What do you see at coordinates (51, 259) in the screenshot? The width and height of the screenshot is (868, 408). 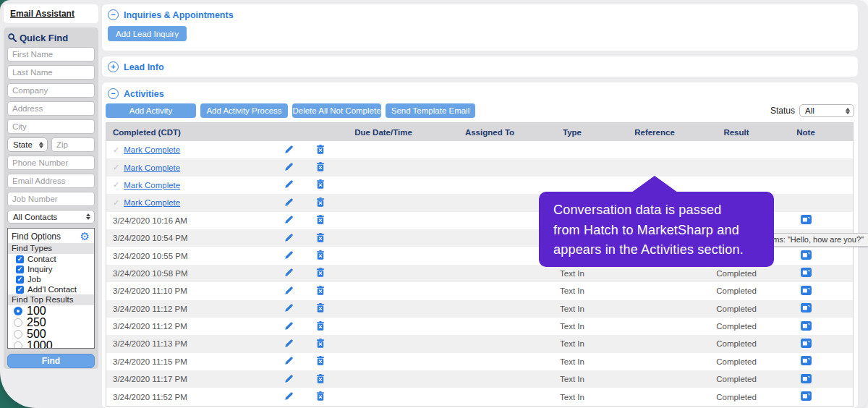 I see `find-type-contact: ✓ Contact` at bounding box center [51, 259].